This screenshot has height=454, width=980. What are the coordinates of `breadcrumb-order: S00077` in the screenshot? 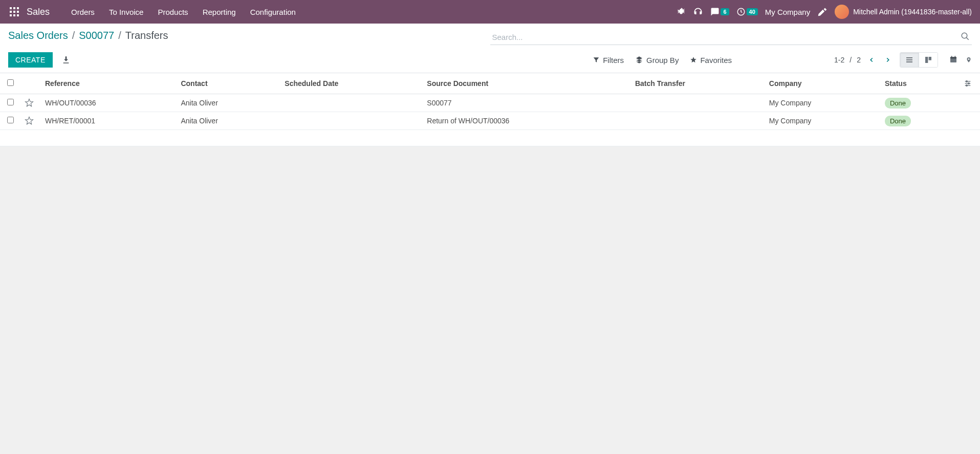 It's located at (96, 36).